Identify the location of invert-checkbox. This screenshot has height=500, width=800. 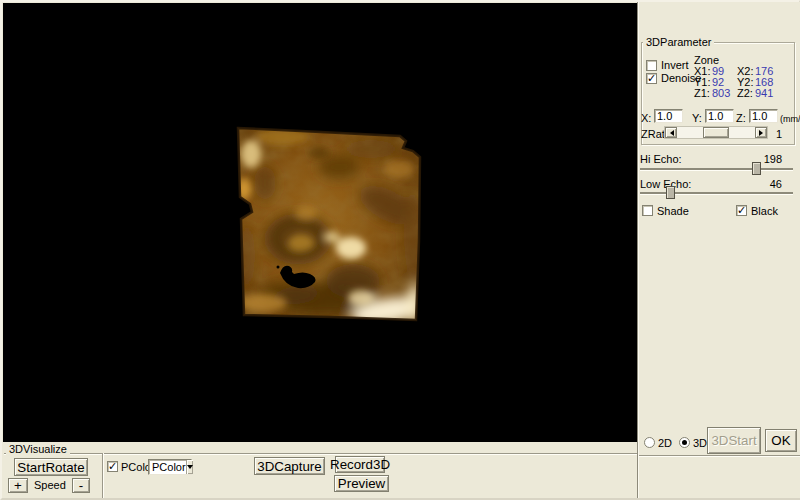
(652, 66).